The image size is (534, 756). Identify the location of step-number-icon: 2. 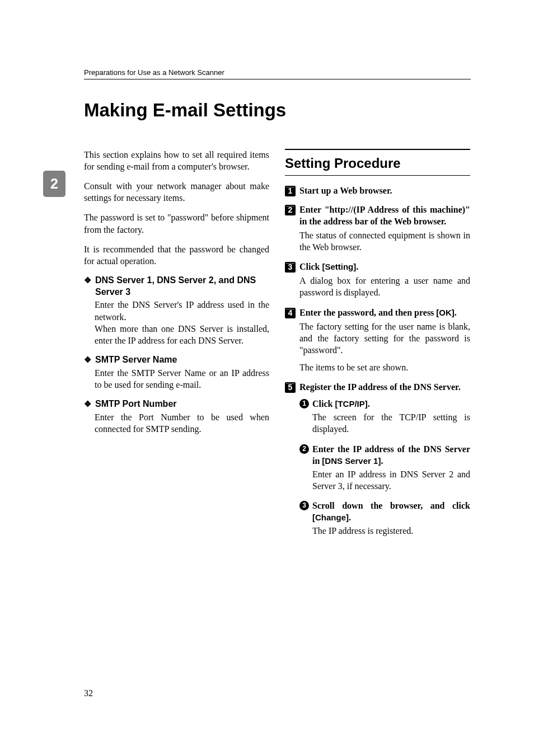
(290, 210).